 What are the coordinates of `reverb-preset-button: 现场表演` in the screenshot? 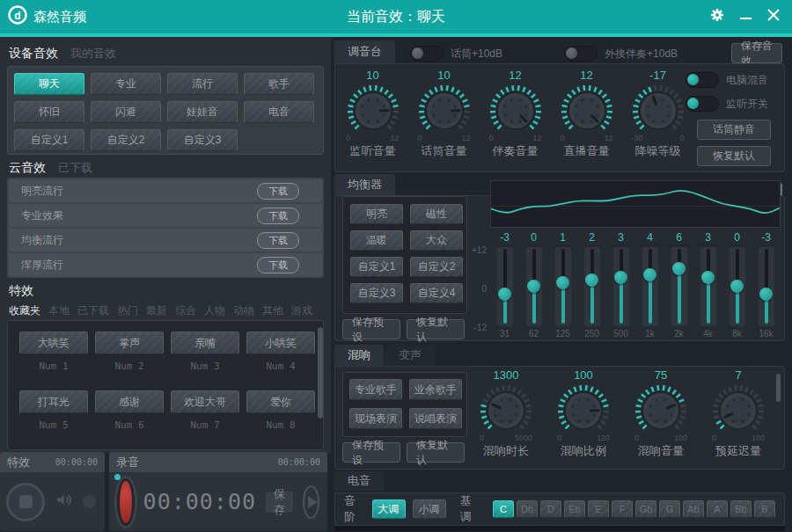 It's located at (376, 419).